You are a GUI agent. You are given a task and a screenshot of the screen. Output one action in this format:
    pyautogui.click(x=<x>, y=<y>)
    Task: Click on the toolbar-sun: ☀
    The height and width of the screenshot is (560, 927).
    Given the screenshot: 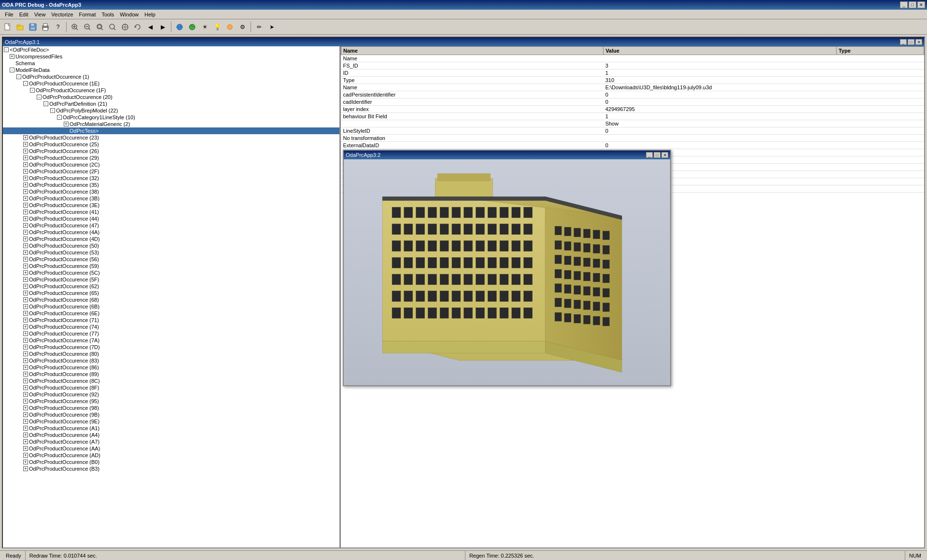 What is the action you would take?
    pyautogui.click(x=205, y=27)
    